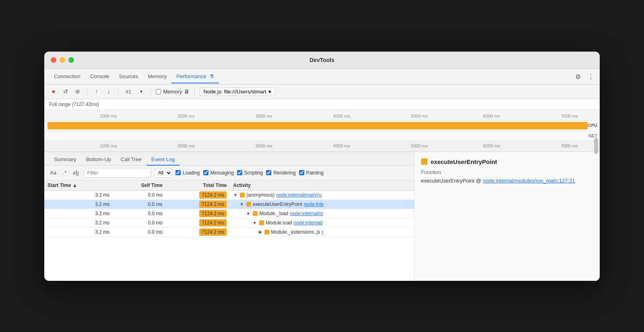 The image size is (644, 332). I want to click on tab-call-tree: Call Tree, so click(131, 160).